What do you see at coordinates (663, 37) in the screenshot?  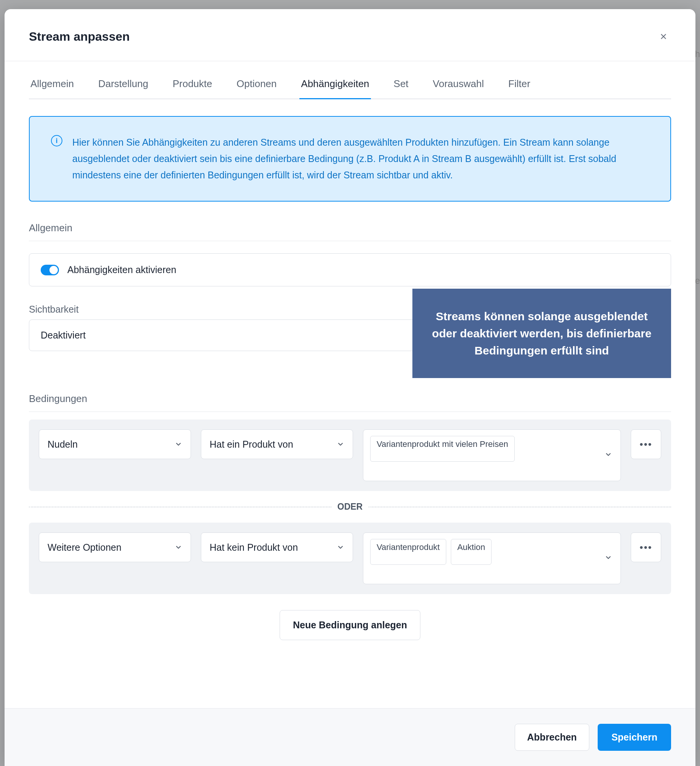 I see `close-button` at bounding box center [663, 37].